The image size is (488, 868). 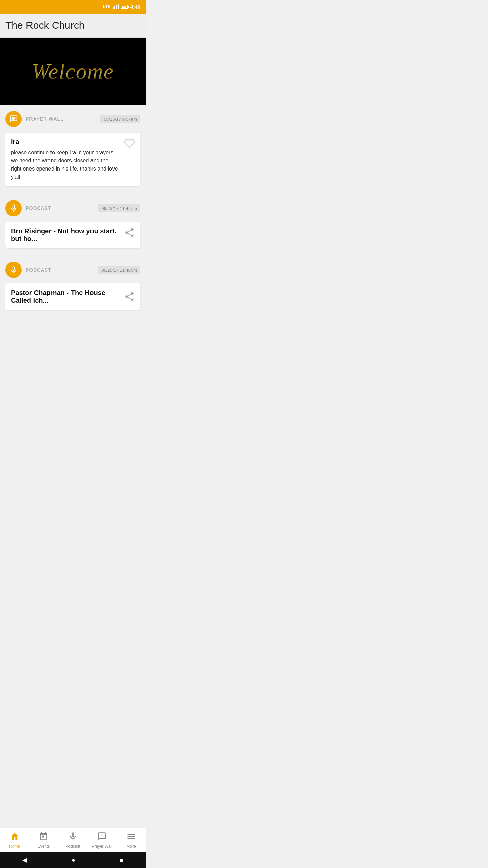 I want to click on feed-spacer, so click(x=73, y=332).